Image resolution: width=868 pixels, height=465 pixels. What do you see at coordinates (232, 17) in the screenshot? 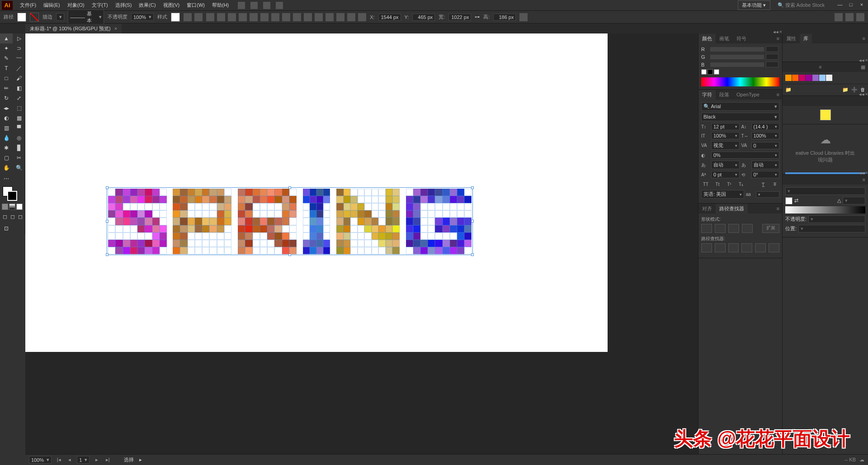
I see `align-right-icon` at bounding box center [232, 17].